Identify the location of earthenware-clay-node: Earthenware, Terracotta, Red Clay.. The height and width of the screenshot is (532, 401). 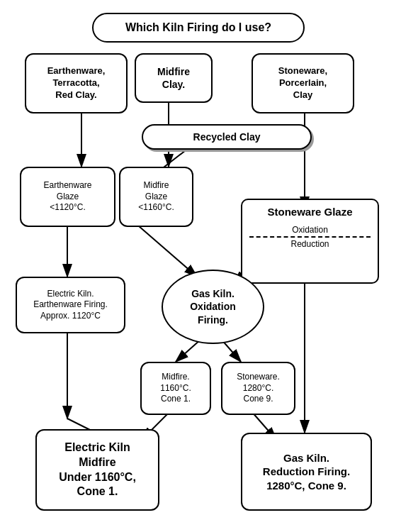
(77, 84).